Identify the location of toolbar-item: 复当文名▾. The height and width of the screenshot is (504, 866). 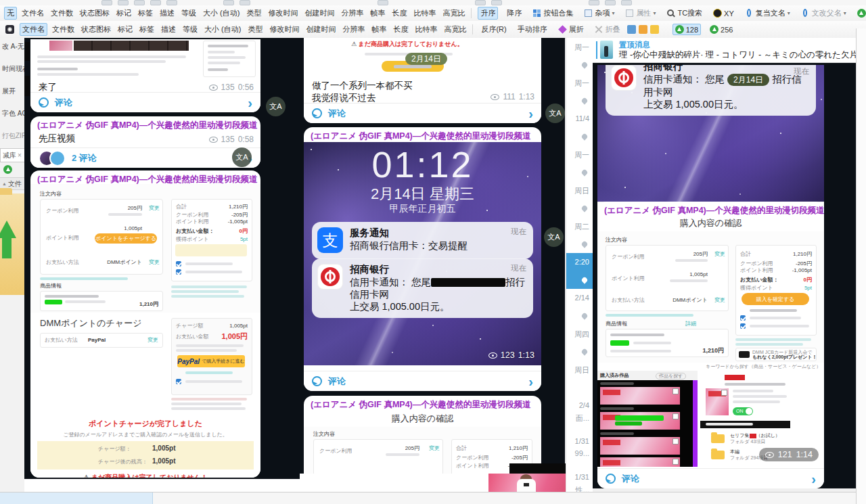
(767, 14).